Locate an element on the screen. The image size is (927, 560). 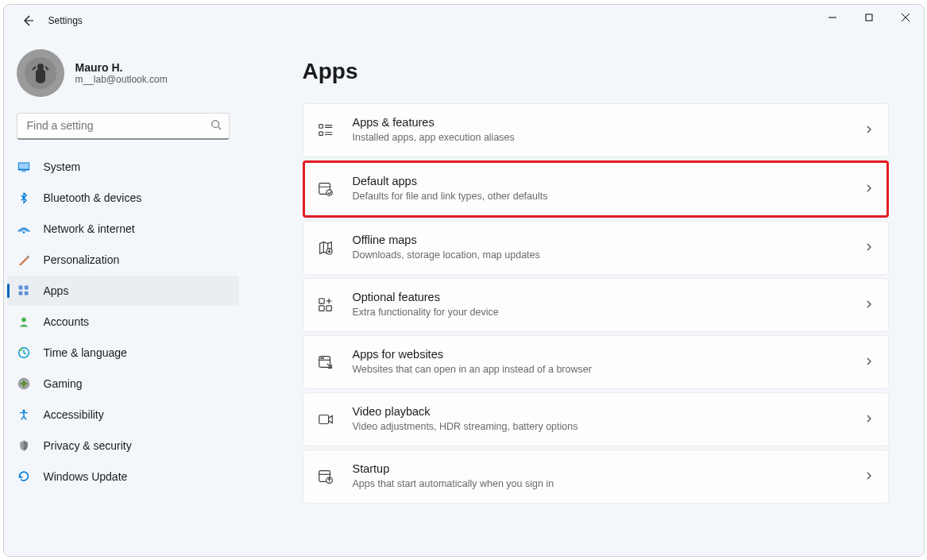
sidebar-item-update: Windows Update is located at coordinates (123, 477).